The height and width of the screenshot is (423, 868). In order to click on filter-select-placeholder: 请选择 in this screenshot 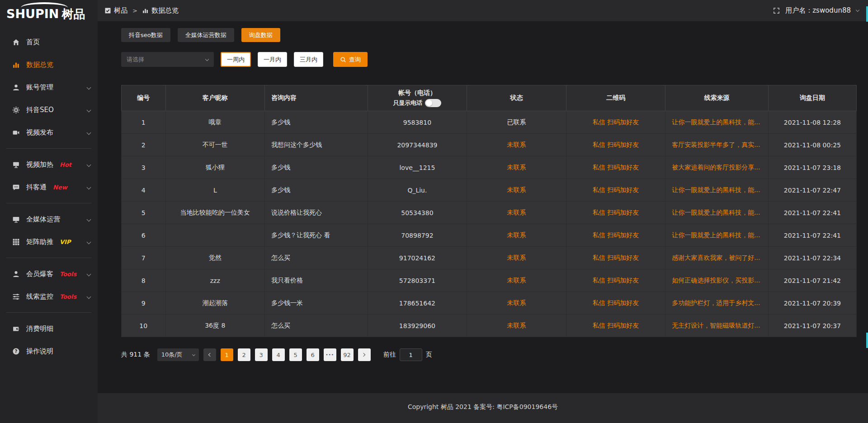, I will do `click(136, 60)`.